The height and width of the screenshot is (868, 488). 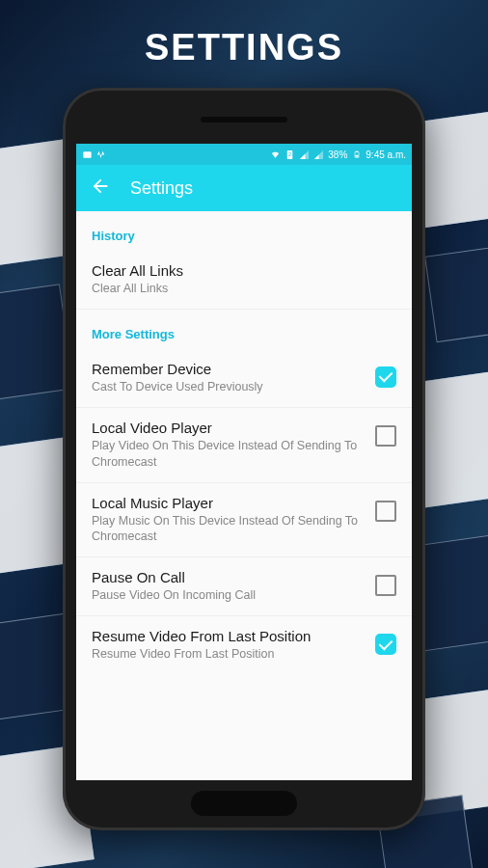 What do you see at coordinates (229, 596) in the screenshot?
I see `item-subtitle: Pause Video On Incoming Call` at bounding box center [229, 596].